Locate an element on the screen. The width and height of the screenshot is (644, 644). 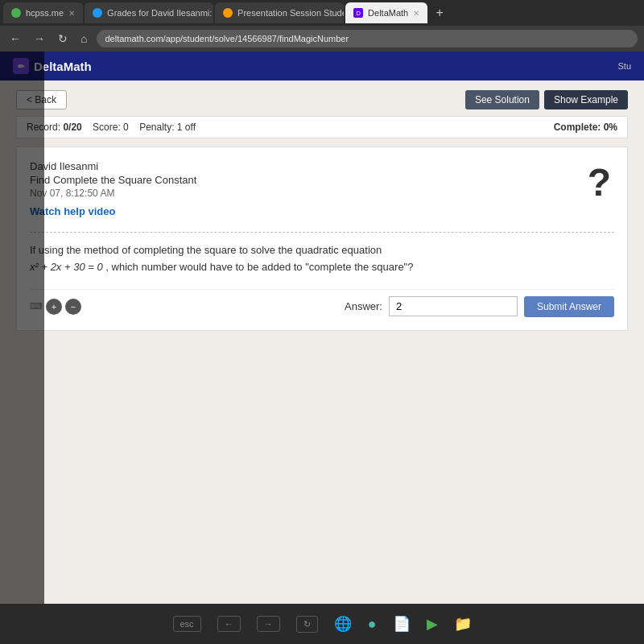
browser-chrome: hcpss.me ✕ Grades for David Ilesanmi: En… is located at coordinates (322, 26).